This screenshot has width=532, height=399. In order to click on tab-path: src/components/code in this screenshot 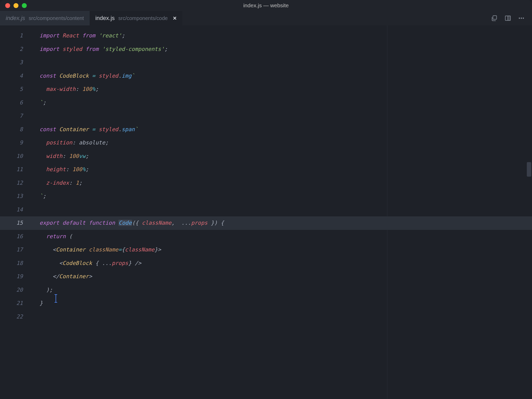, I will do `click(143, 18)`.